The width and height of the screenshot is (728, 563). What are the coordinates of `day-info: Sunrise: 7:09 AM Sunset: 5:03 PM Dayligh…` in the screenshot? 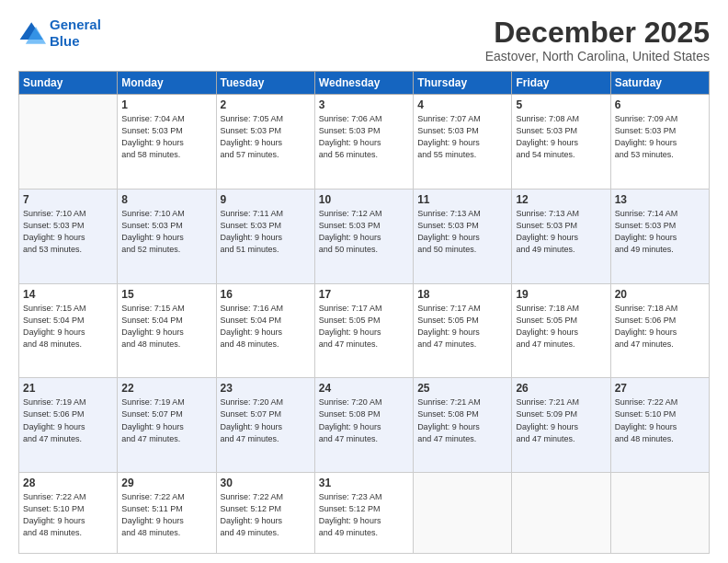 It's located at (660, 137).